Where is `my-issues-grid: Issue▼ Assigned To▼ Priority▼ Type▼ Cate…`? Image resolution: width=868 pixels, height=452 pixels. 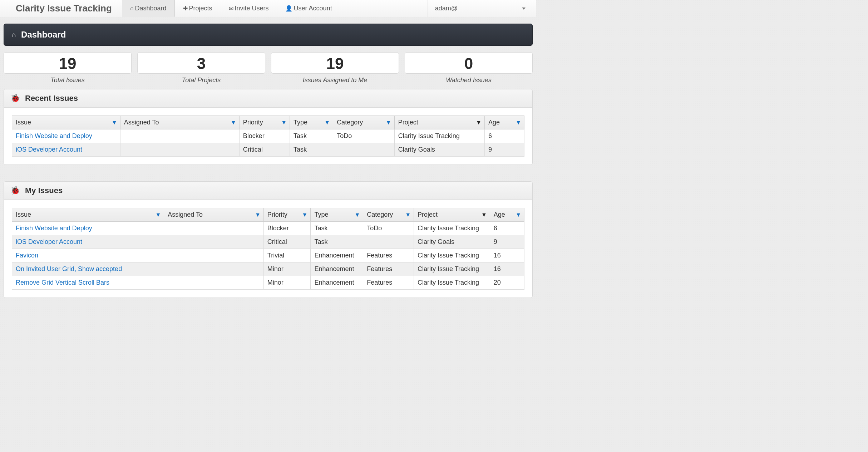 my-issues-grid: Issue▼ Assigned To▼ Priority▼ Type▼ Cate… is located at coordinates (268, 249).